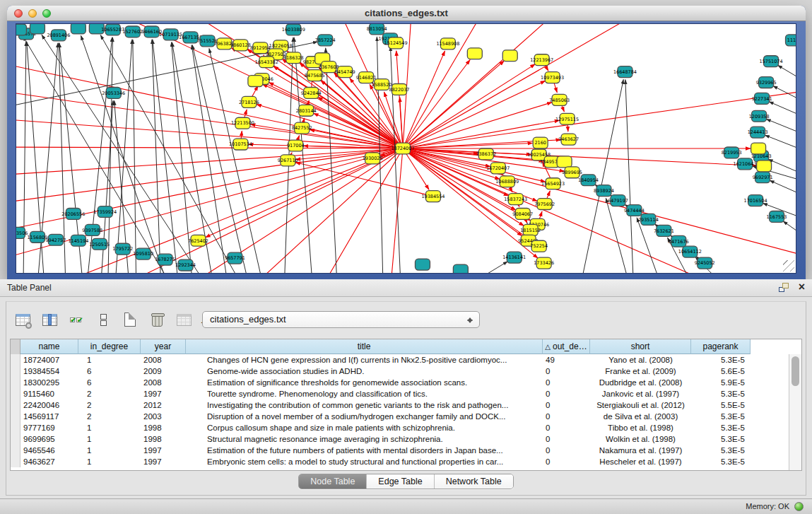 The image size is (812, 514). What do you see at coordinates (433, 197) in the screenshot?
I see `graph-node: 19384554` at bounding box center [433, 197].